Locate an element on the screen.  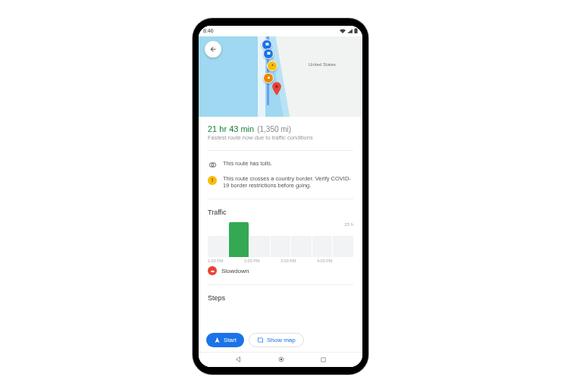
back-button is located at coordinates (213, 49).